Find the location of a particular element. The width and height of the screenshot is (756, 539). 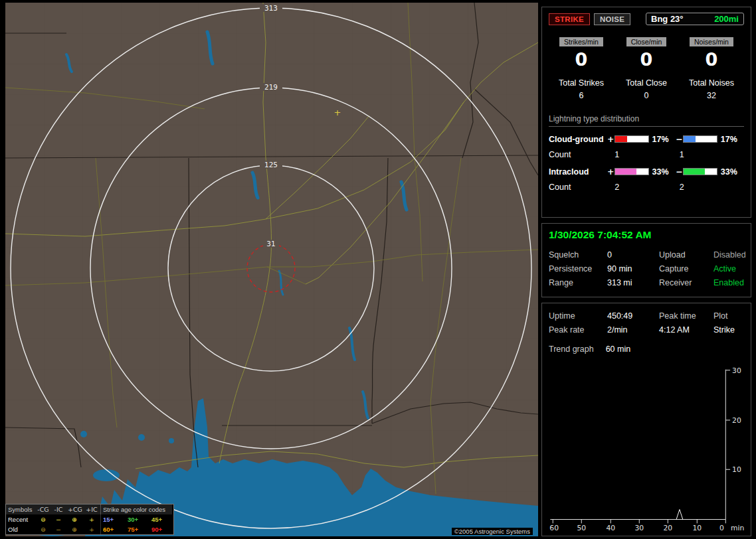

age-45: 45+ is located at coordinates (161, 519).